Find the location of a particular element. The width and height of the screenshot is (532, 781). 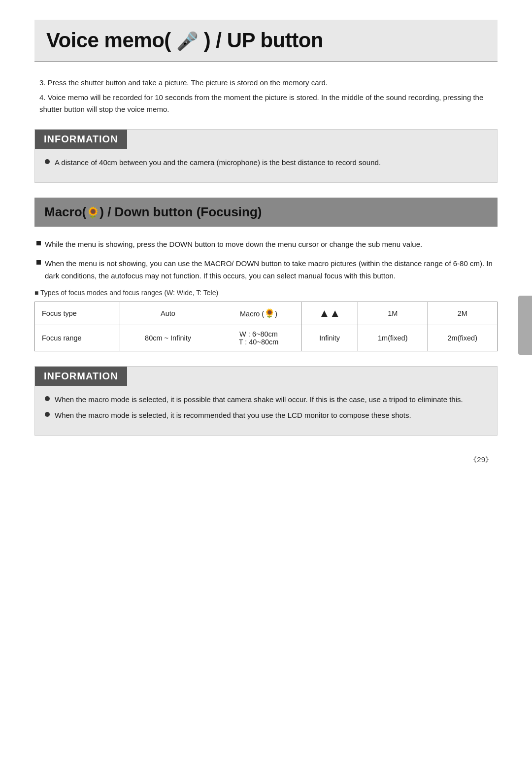

page-num-text: 《29》 is located at coordinates (481, 459).